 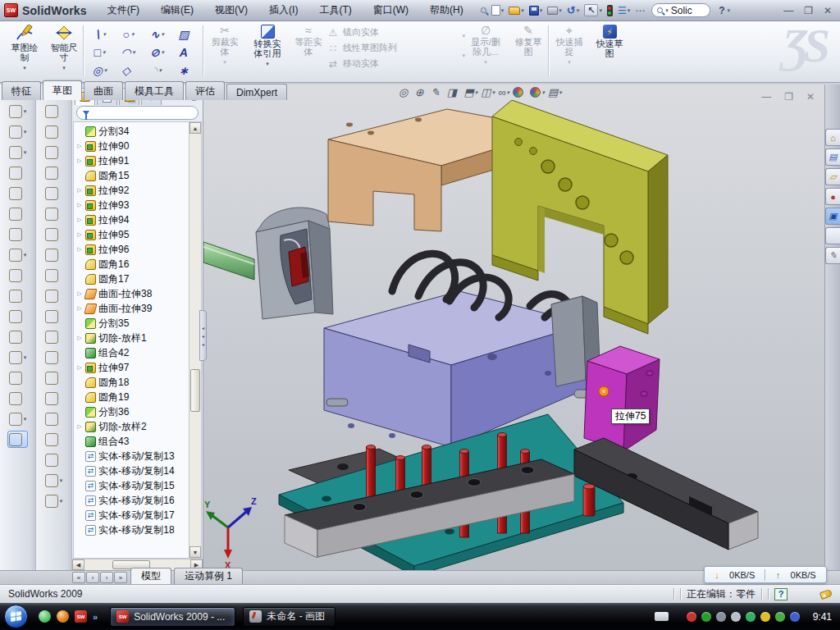 I want to click on antivirus-tray-icon, so click(x=692, y=617).